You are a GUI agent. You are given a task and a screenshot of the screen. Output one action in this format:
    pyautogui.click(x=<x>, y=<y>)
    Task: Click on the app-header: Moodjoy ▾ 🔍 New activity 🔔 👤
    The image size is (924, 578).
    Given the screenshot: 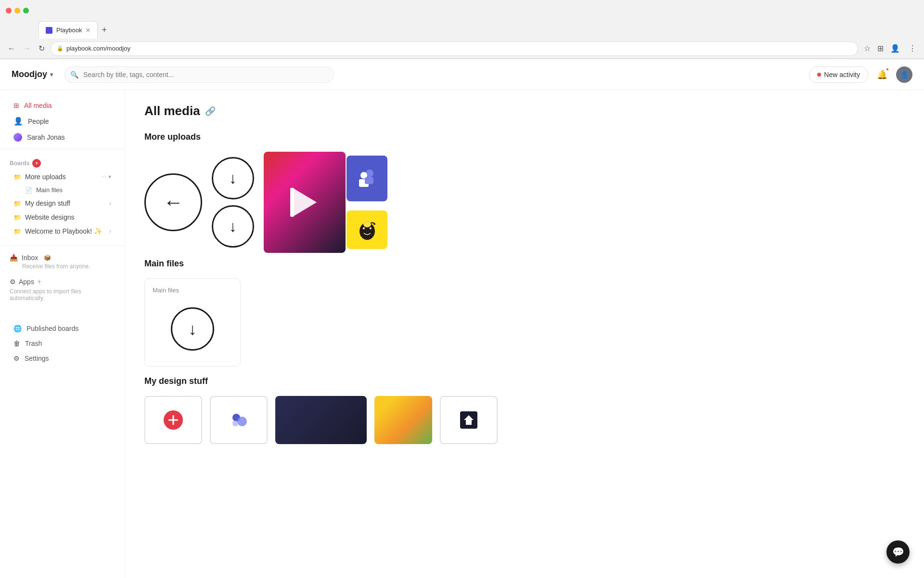 What is the action you would take?
    pyautogui.click(x=462, y=75)
    